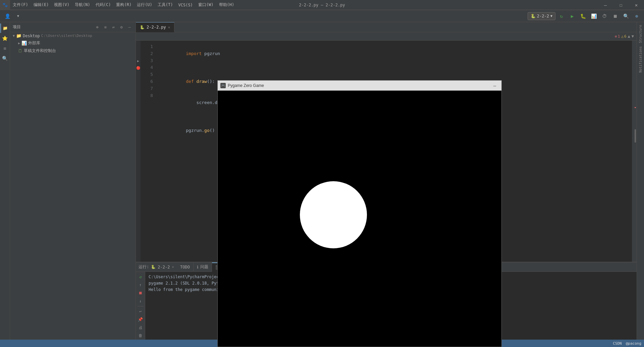  What do you see at coordinates (141, 277) in the screenshot?
I see `rerun-btn: ↺` at bounding box center [141, 277].